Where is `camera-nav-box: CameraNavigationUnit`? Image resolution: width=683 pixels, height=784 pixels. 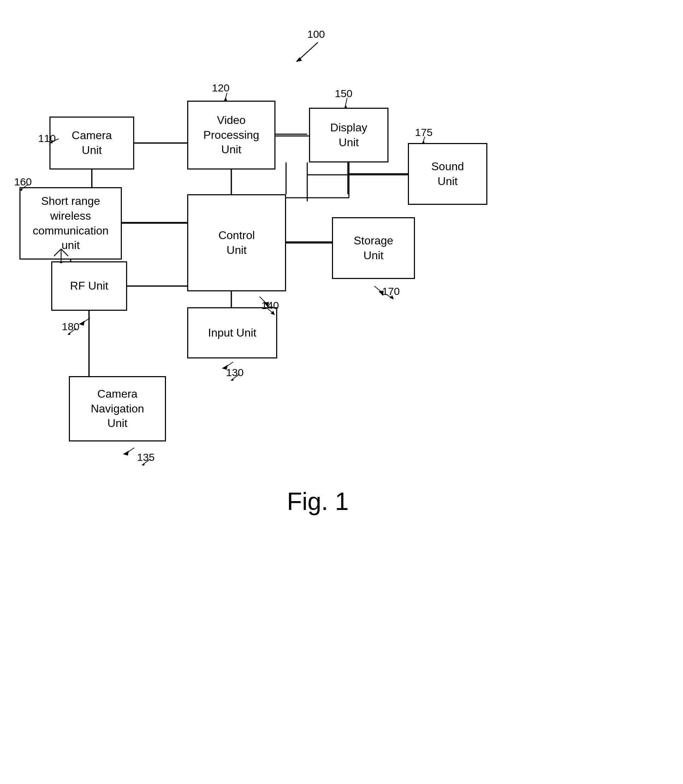
camera-nav-box: CameraNavigationUnit is located at coordinates (117, 409).